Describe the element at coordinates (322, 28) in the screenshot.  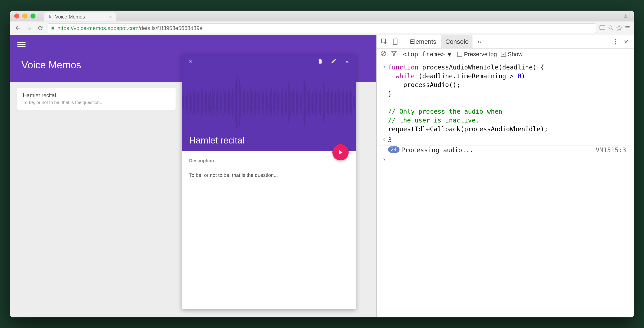
I see `navigation-bar: https://voice-memos.appspot.com/details/…` at that location.